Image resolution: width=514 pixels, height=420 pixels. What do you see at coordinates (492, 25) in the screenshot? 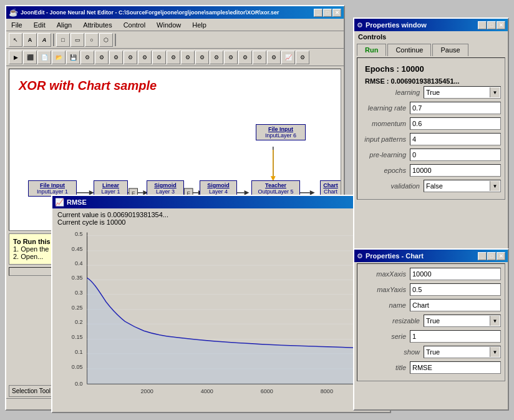
I see `props-window-controls: _ □ ✕` at bounding box center [492, 25].